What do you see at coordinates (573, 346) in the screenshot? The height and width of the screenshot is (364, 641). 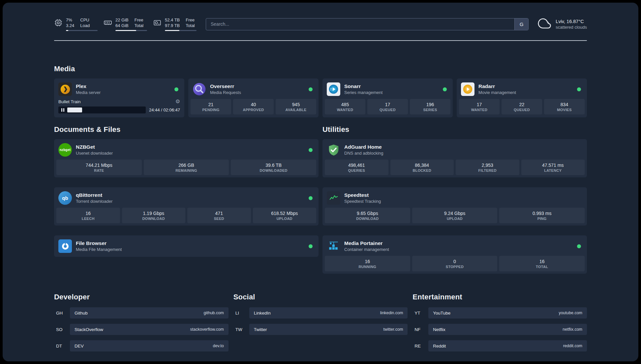 I see `bookmark-domain: reddit.com` at bounding box center [573, 346].